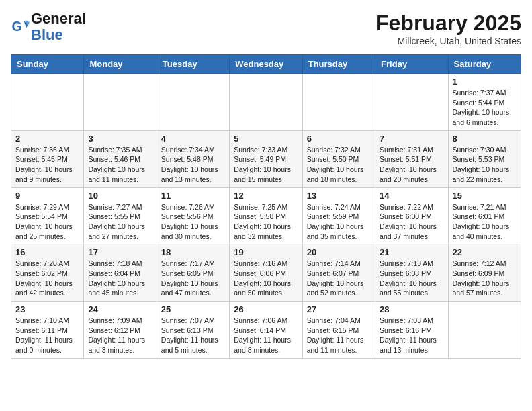 Image resolution: width=532 pixels, height=411 pixels. Describe the element at coordinates (485, 253) in the screenshot. I see `day-number: 22` at that location.